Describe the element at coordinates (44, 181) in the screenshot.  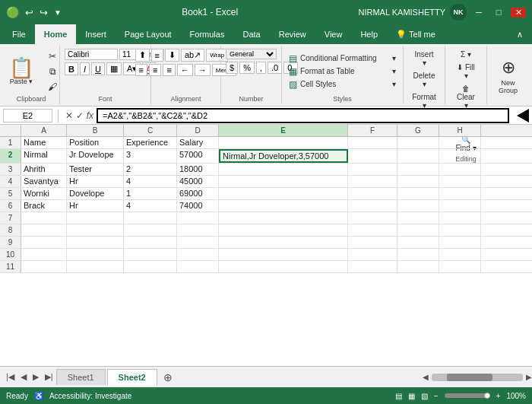
I see `cell-a4: Savantya` at that location.